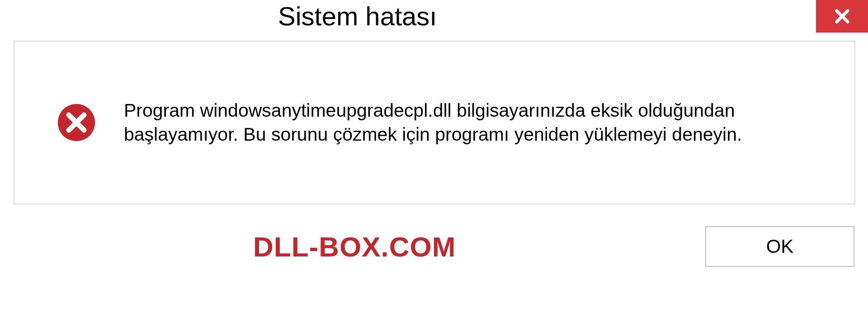  What do you see at coordinates (434, 20) in the screenshot?
I see `title-bar: Sistem hatası` at bounding box center [434, 20].